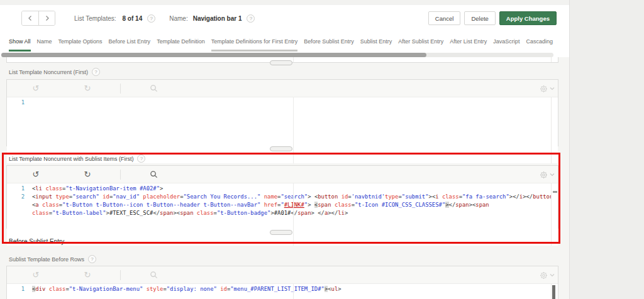 This screenshot has width=644, height=299. What do you see at coordinates (282, 289) in the screenshot?
I see `code-lines: 1<div class="t-NavigationBar-menu" style…` at bounding box center [282, 289].